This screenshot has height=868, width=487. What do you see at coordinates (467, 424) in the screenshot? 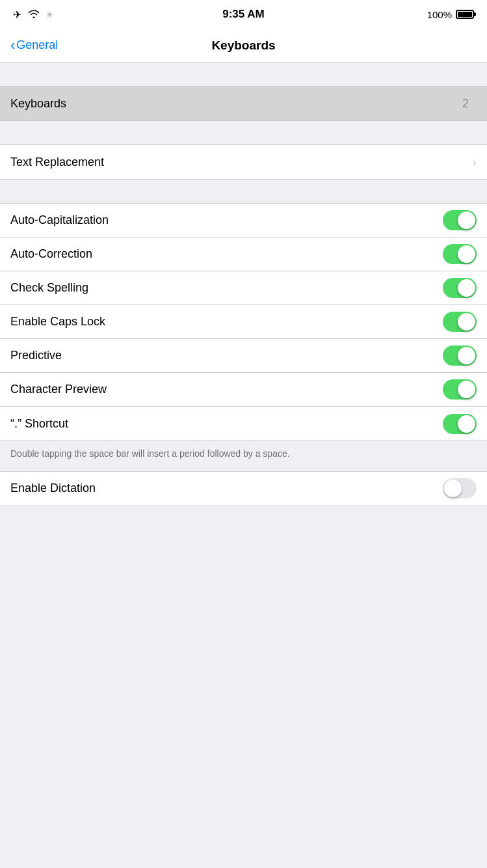
I see `toggle-knob-period-shortcut` at bounding box center [467, 424].